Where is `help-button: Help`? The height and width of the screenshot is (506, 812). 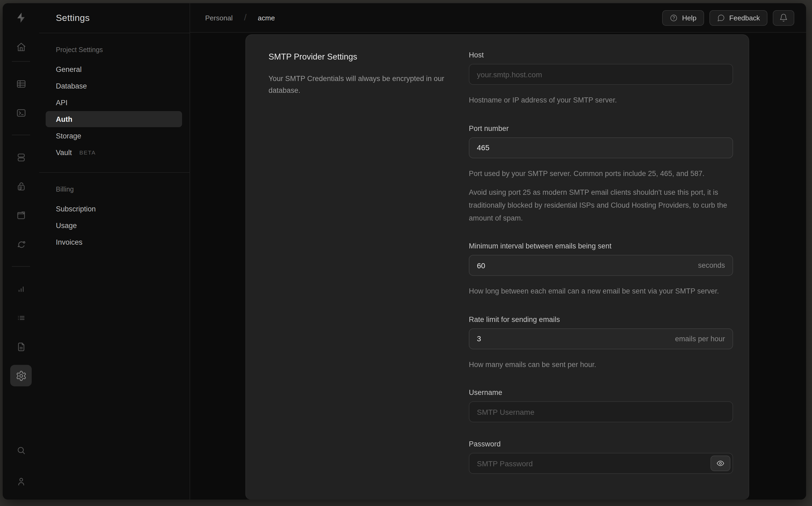 help-button: Help is located at coordinates (683, 18).